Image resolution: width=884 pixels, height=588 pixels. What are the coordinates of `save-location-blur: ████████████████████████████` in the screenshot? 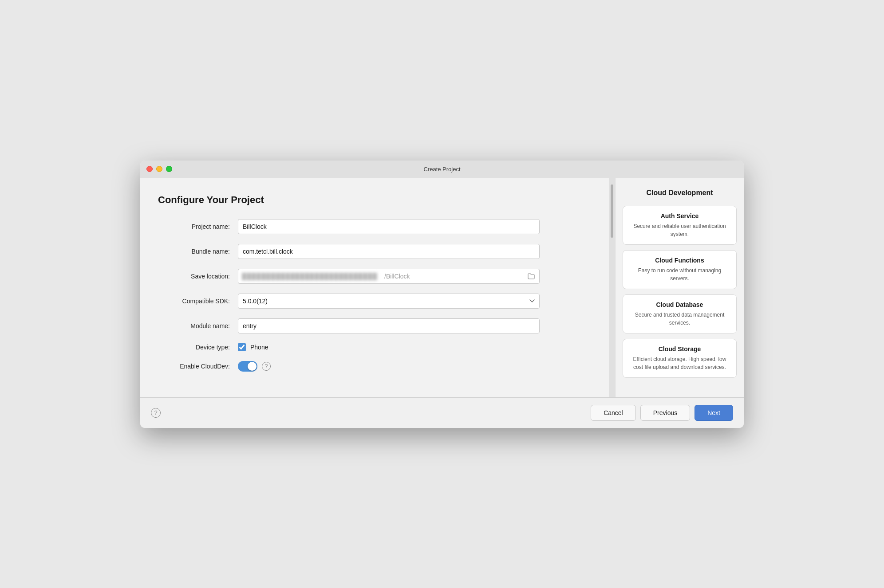 It's located at (313, 276).